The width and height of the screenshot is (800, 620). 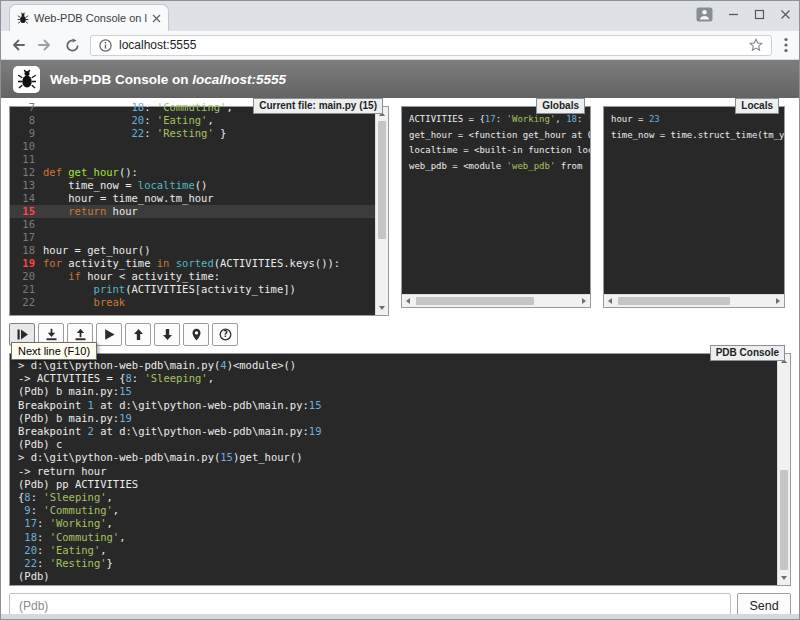 I want to click on continue-button, so click(x=109, y=334).